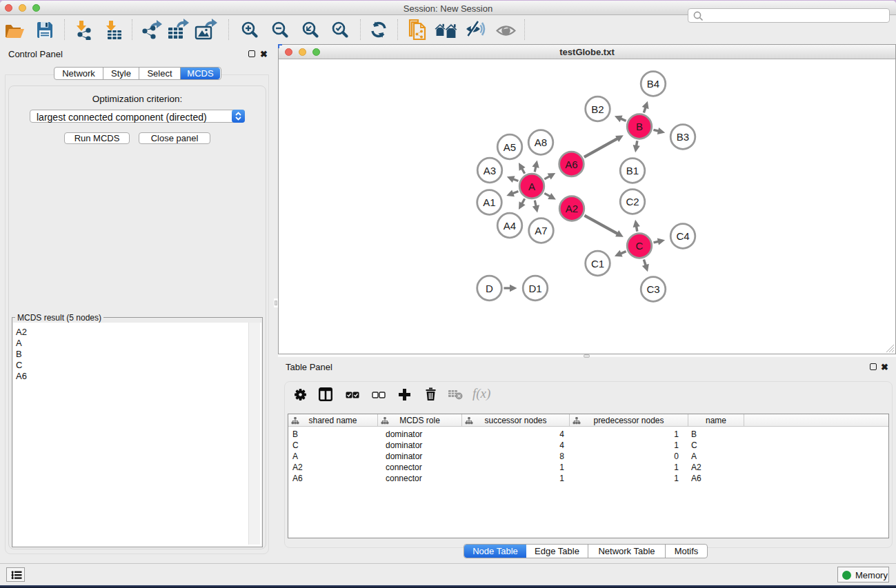 Image resolution: width=896 pixels, height=588 pixels. What do you see at coordinates (532, 186) in the screenshot?
I see `svg-text: A` at bounding box center [532, 186].